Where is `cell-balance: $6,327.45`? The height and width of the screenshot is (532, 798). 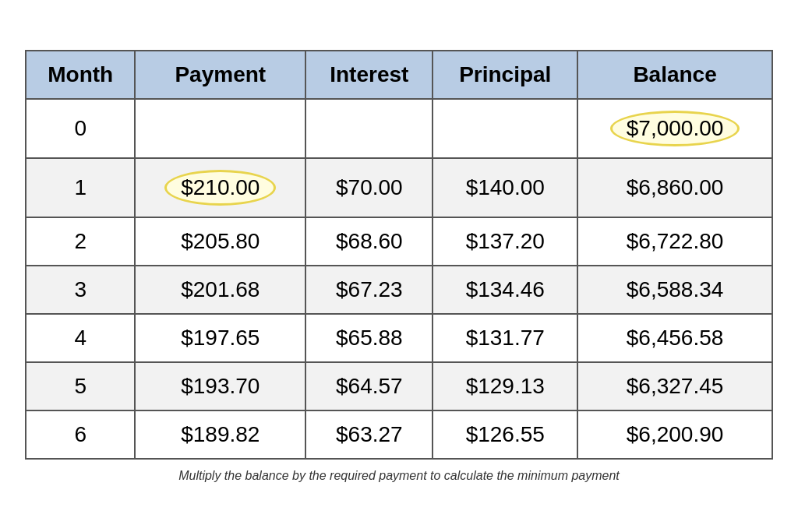 cell-balance: $6,327.45 is located at coordinates (675, 386).